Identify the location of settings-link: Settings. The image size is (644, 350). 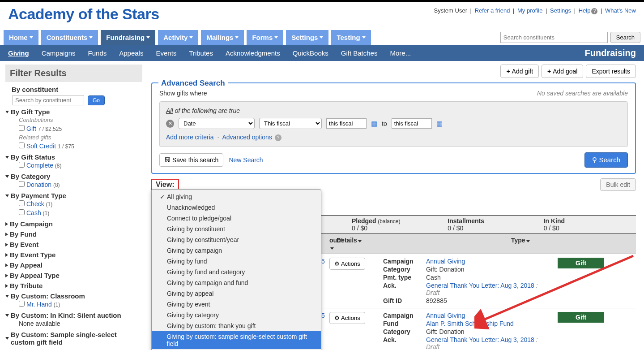
(560, 11).